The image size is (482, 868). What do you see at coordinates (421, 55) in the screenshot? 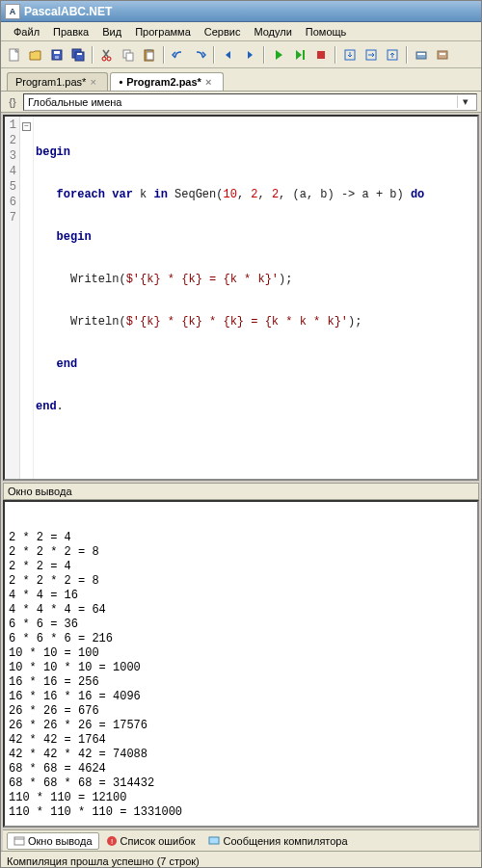
I see `compile-button` at bounding box center [421, 55].